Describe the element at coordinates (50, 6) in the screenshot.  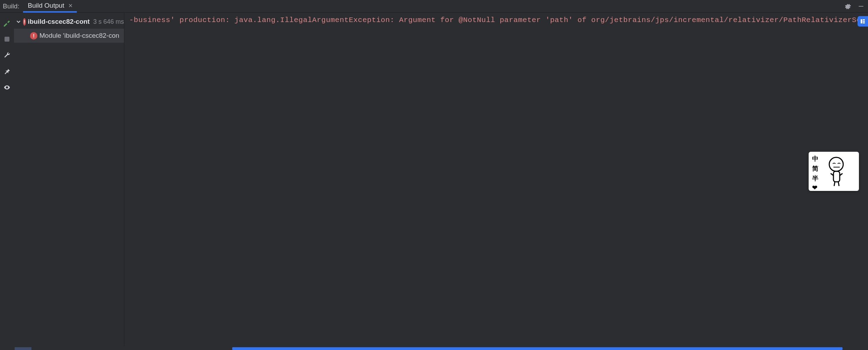
I see `tab-build-output: Build Output` at that location.